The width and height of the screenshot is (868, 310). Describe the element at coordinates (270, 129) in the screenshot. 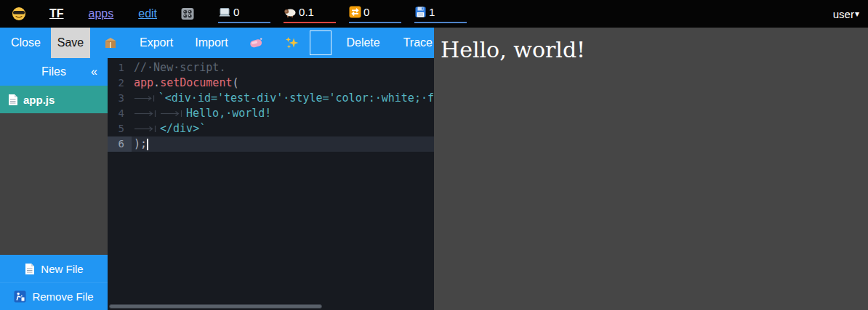

I see `code-line-5: 5</div>`` at that location.